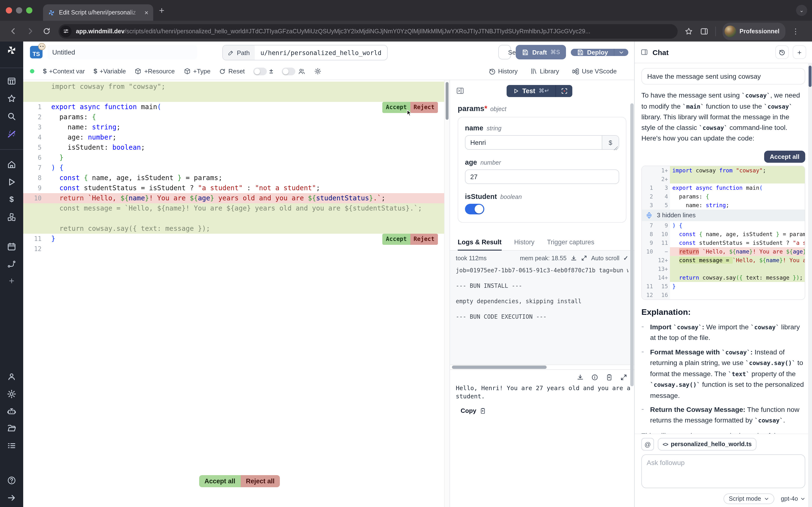  What do you see at coordinates (424, 239) in the screenshot?
I see `reject-hunk-button: Reject` at bounding box center [424, 239].